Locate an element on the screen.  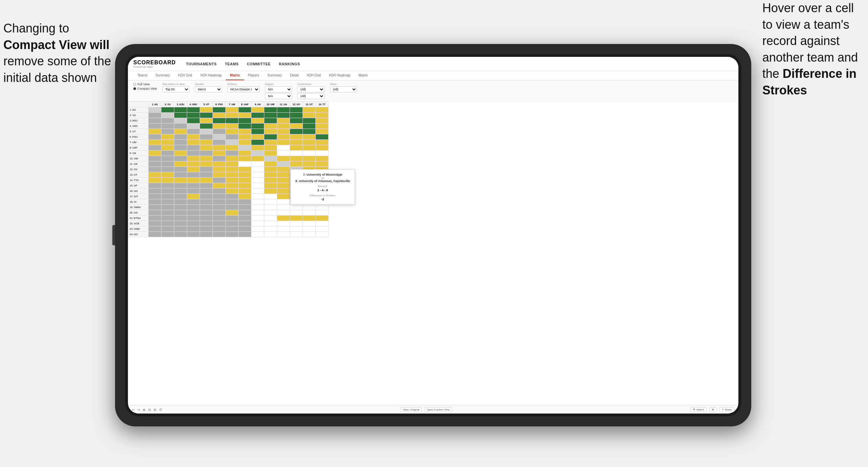
toolbar-icon-2: ⊡ is located at coordinates (150, 410).